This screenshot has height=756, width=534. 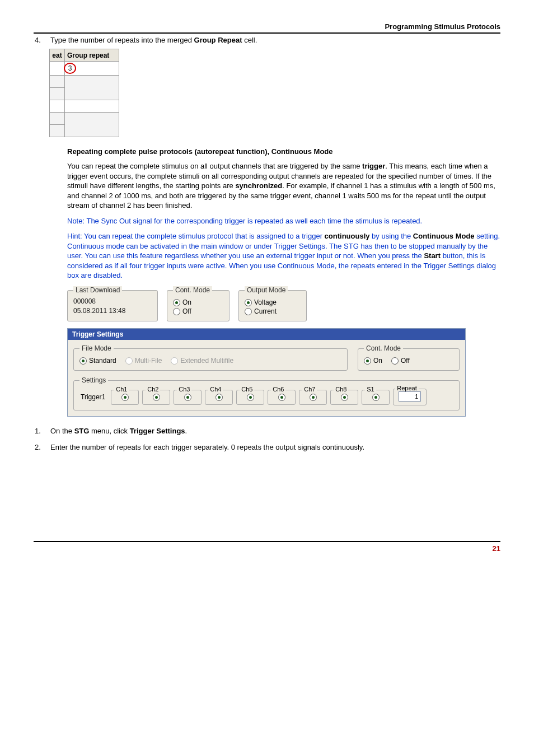 What do you see at coordinates (92, 55) in the screenshot?
I see `col-group-repeat: Group repeat` at bounding box center [92, 55].